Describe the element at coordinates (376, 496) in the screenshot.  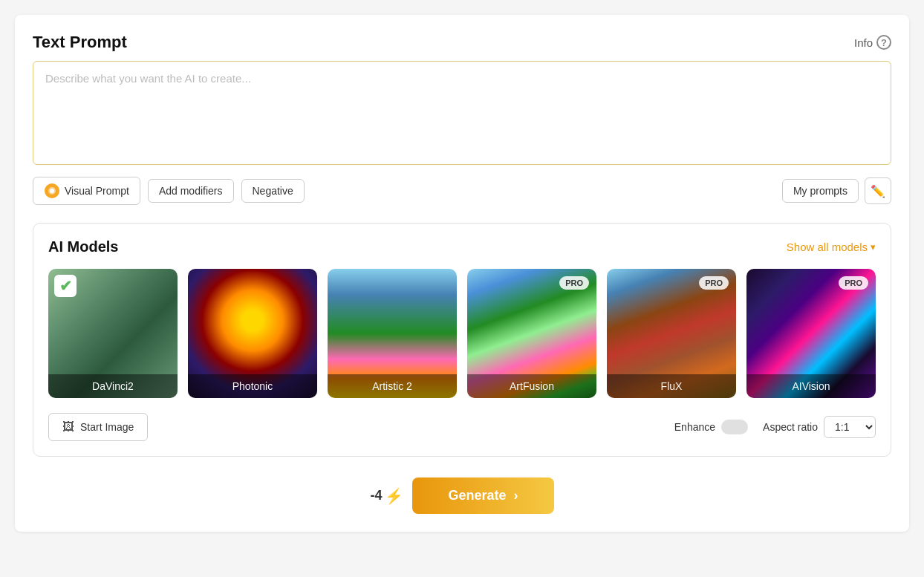
I see `credits-value: -4` at that location.